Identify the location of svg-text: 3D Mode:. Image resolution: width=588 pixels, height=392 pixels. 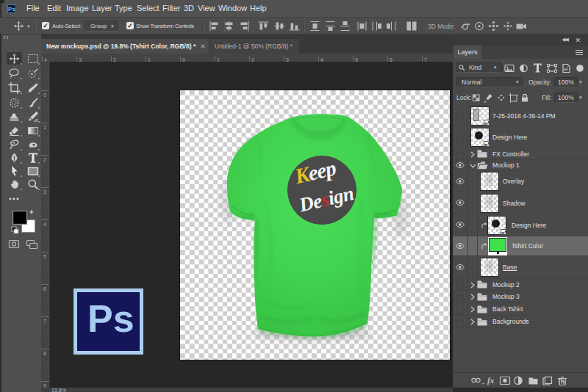
(441, 26).